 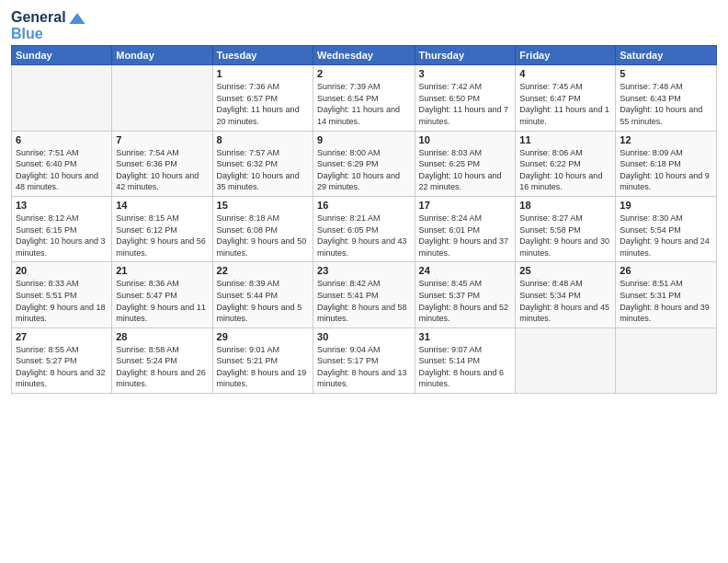 I want to click on day-info: Sunrise: 8:12 AMSunset: 6:15 PMDaylight:…, so click(x=62, y=236).